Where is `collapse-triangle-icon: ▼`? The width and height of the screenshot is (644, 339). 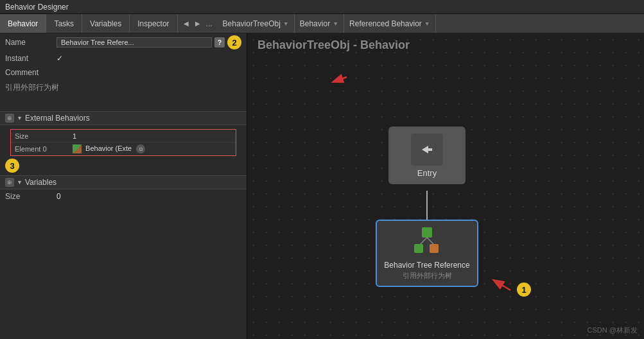
collapse-triangle-icon: ▼ is located at coordinates (19, 118).